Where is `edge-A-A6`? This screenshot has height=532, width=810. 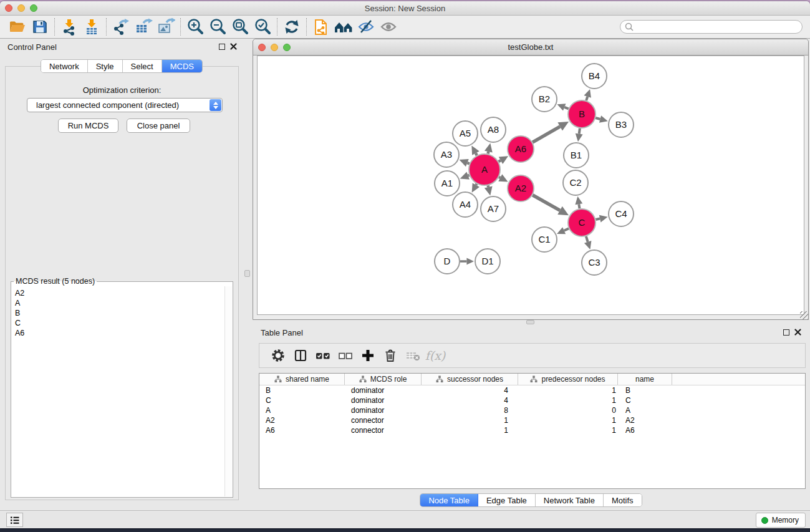 edge-A-A6 is located at coordinates (504, 160).